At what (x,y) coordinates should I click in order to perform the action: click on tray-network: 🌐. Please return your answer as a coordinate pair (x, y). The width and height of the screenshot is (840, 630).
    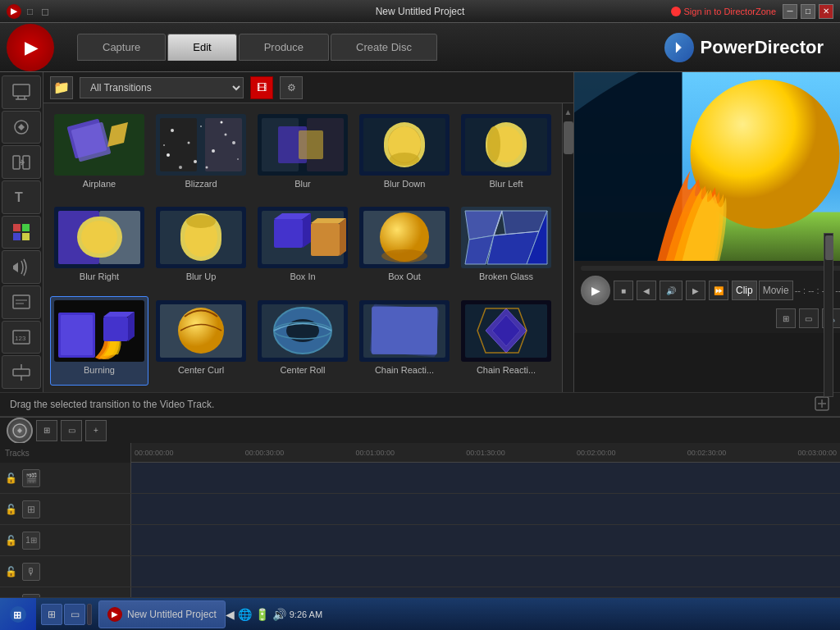
    Looking at the image, I should click on (244, 614).